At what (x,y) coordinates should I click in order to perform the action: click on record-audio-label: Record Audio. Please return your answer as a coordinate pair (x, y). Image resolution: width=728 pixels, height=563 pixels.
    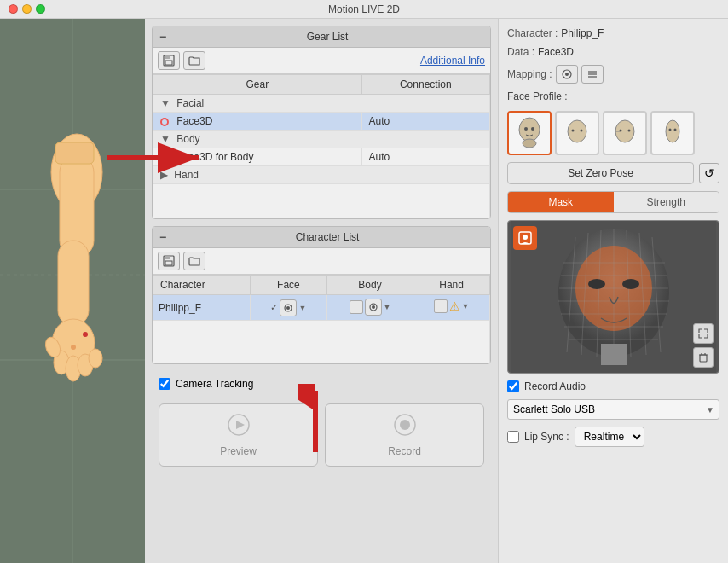
    Looking at the image, I should click on (555, 386).